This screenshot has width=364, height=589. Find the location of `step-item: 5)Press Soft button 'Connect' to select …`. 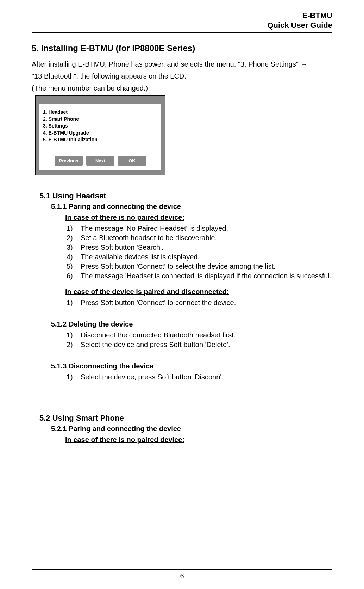

step-item: 5)Press Soft button 'Connect' to select … is located at coordinates (199, 266).